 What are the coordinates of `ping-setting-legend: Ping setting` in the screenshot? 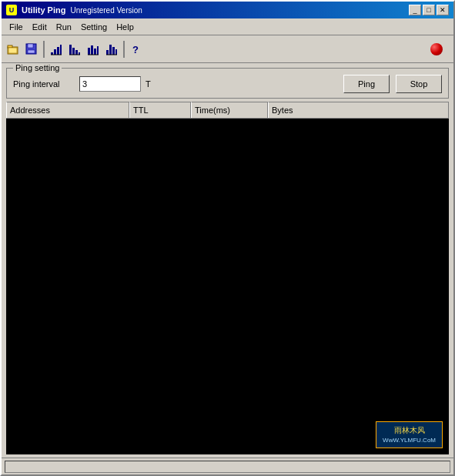 It's located at (37, 68).